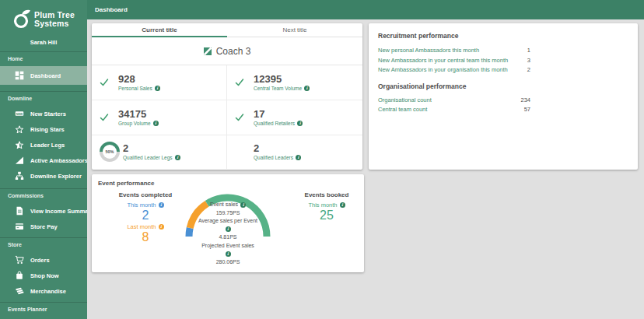  Describe the element at coordinates (227, 30) in the screenshot. I see `title-tabs: Current title Next title` at that location.